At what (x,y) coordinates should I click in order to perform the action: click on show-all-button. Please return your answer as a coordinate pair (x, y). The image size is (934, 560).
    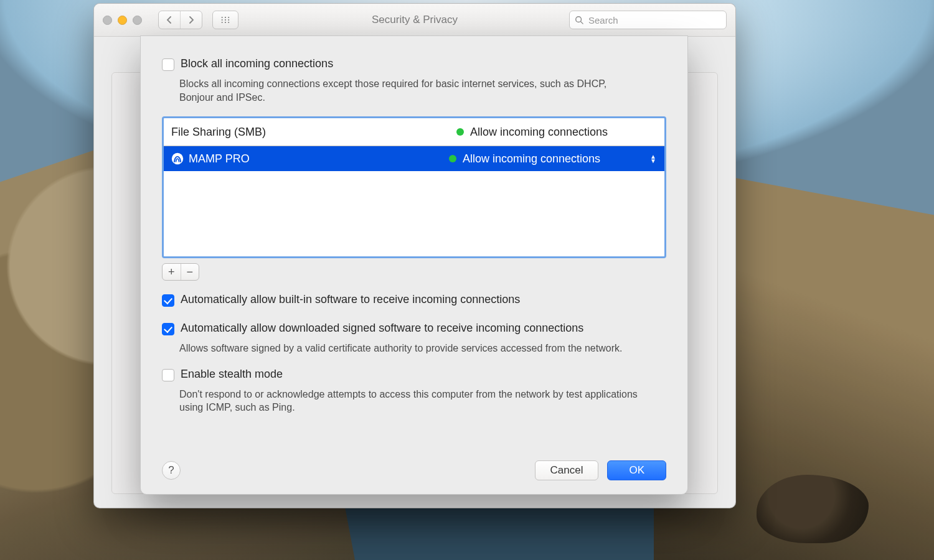
    Looking at the image, I should click on (225, 20).